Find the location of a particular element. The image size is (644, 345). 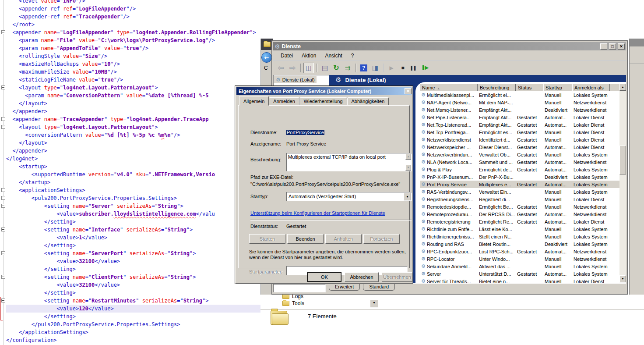

code-line: <appender name="LogFileAppender" type="l… is located at coordinates (133, 32).